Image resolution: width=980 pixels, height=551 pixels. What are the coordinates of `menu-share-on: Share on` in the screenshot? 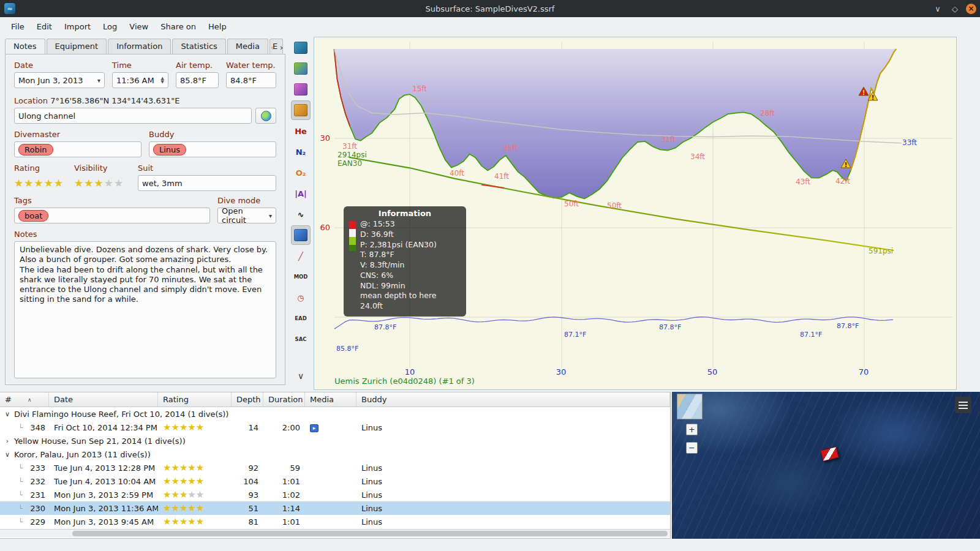 It's located at (178, 27).